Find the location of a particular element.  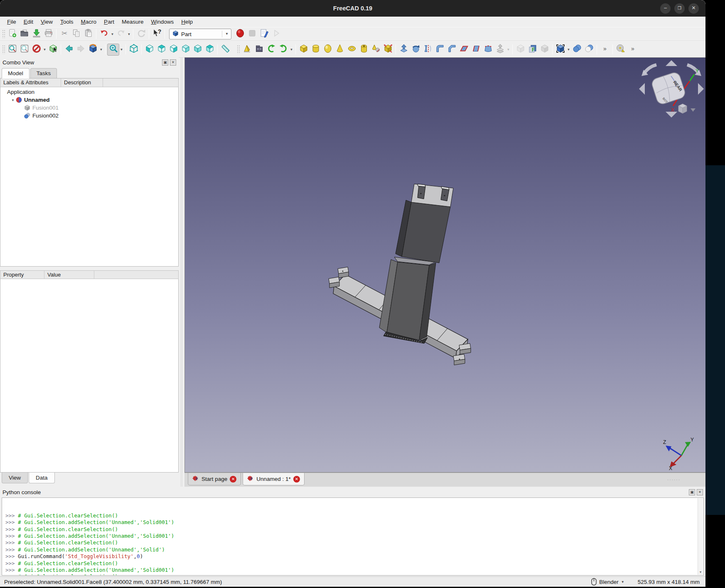

shape-builder-button is located at coordinates (247, 50).